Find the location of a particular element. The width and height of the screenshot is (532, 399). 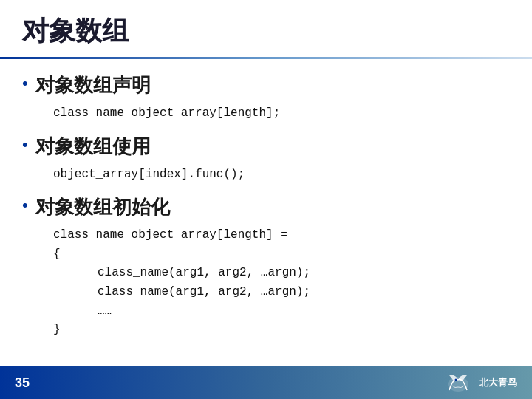

title-divider is located at coordinates (266, 58).